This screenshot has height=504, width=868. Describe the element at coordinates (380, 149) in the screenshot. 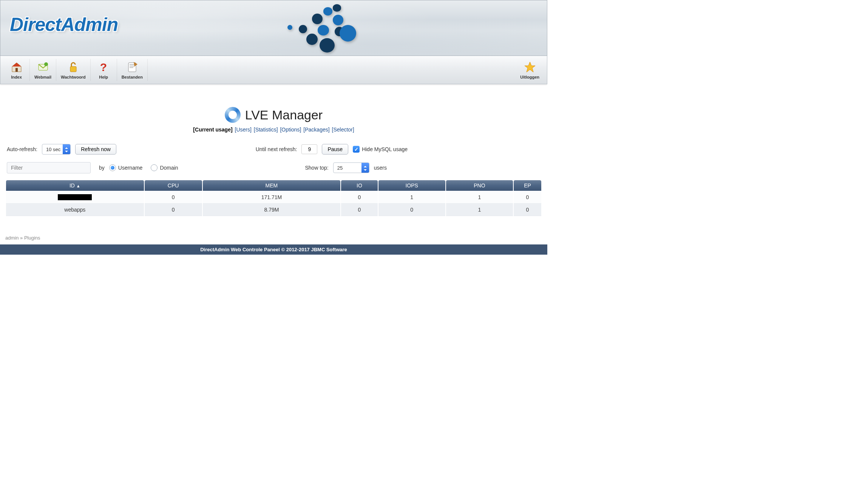

I see `hide-mysql-checkbox: Hide MySQL usage` at that location.